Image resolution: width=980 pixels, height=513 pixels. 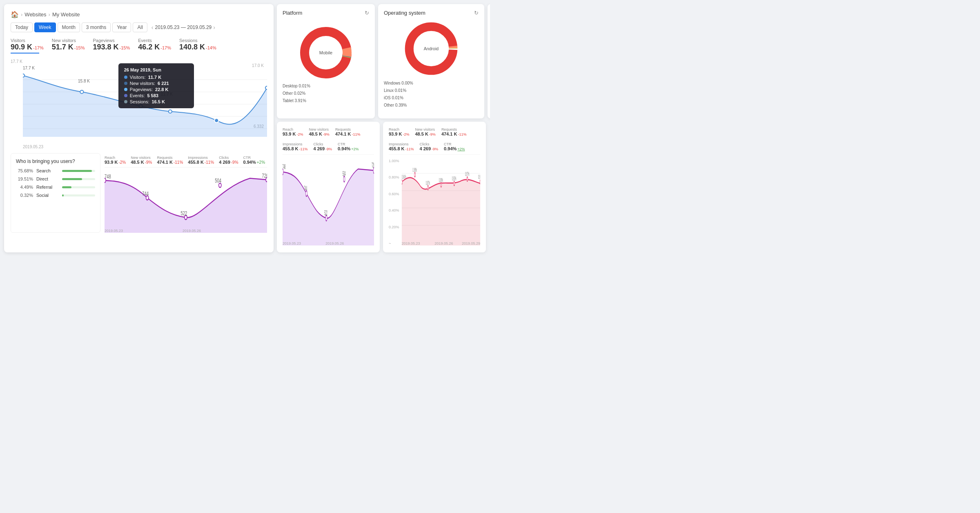 I want to click on os-legend-ios: iOS 0.01%, so click(x=431, y=98).